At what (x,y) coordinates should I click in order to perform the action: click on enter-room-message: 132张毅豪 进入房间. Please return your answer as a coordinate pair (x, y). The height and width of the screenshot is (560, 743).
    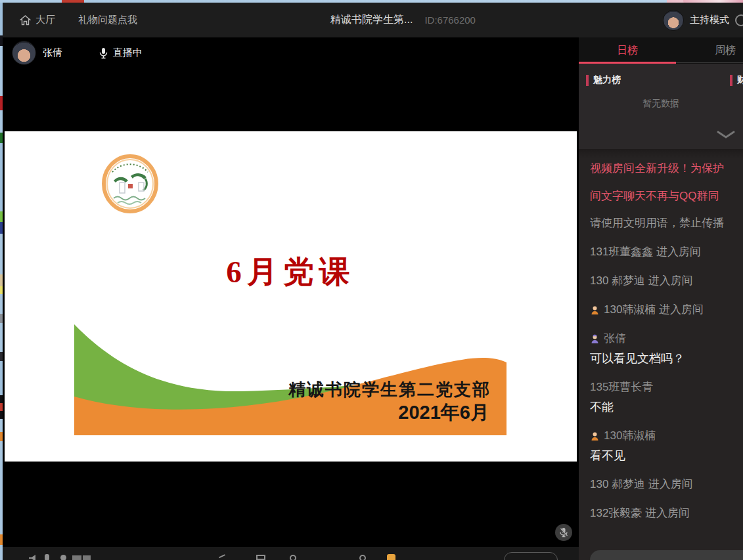
    Looking at the image, I should click on (666, 513).